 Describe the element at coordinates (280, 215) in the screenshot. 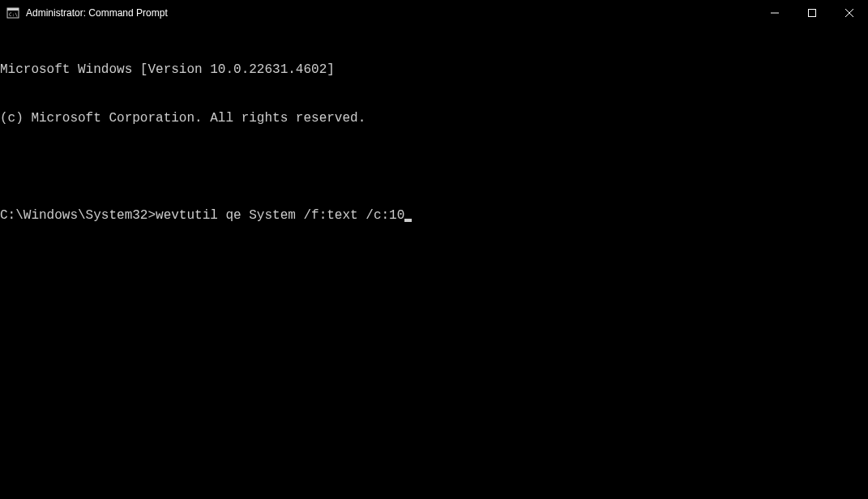

I see `command-text: wevtutil qe System /f:text /c:10` at that location.